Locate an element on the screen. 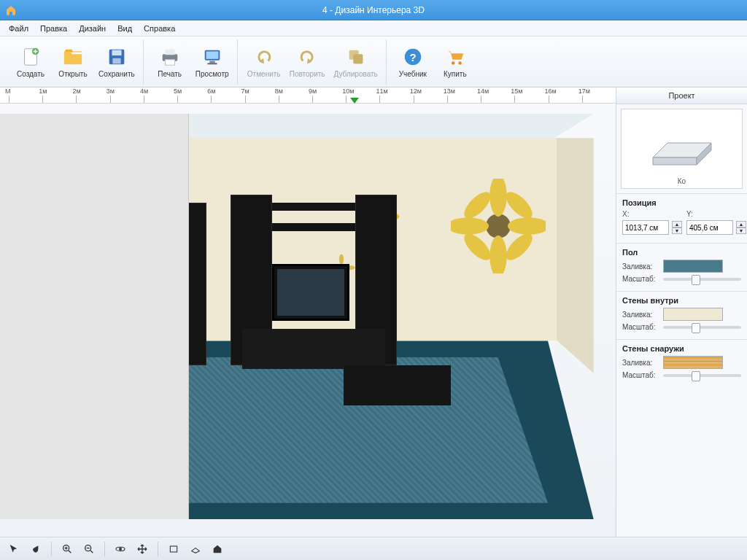  tutorial-button: ? Учебник is located at coordinates (413, 62).